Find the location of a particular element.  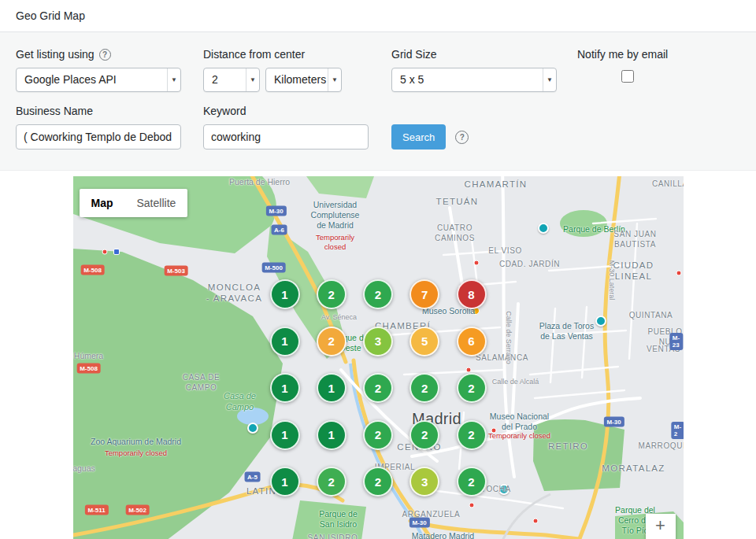

road-badge: A-5 is located at coordinates (252, 477).